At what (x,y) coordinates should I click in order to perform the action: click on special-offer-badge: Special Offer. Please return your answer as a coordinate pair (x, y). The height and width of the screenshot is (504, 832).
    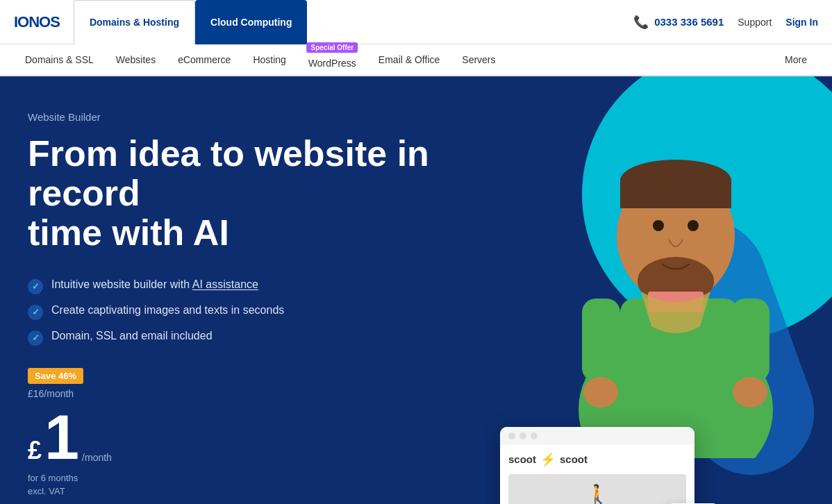
    Looking at the image, I should click on (333, 47).